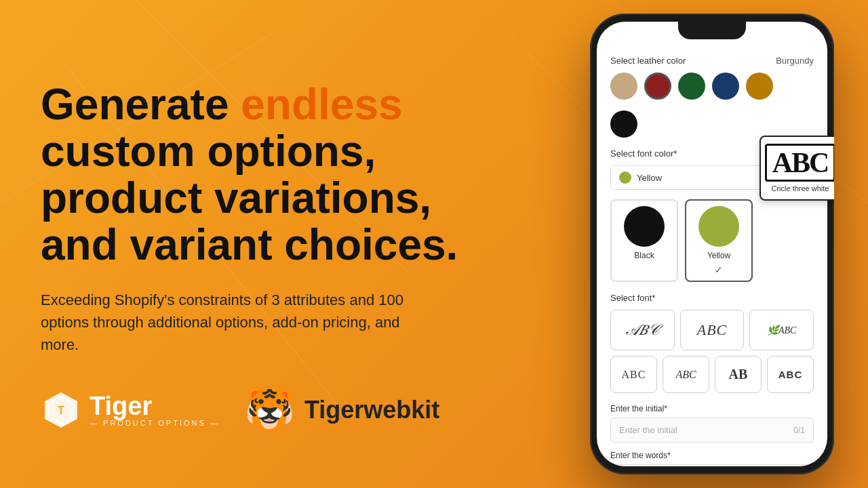 This screenshot has height=488, width=868. What do you see at coordinates (712, 423) in the screenshot?
I see `initial-section: Enter the initial* Enter the initial 0/1` at bounding box center [712, 423].